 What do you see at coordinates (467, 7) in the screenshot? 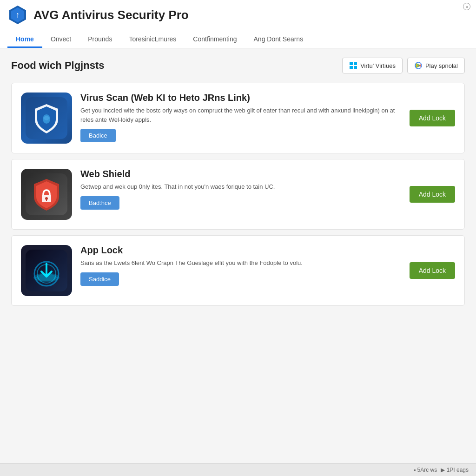
I see `close-icon: ○` at bounding box center [467, 7].